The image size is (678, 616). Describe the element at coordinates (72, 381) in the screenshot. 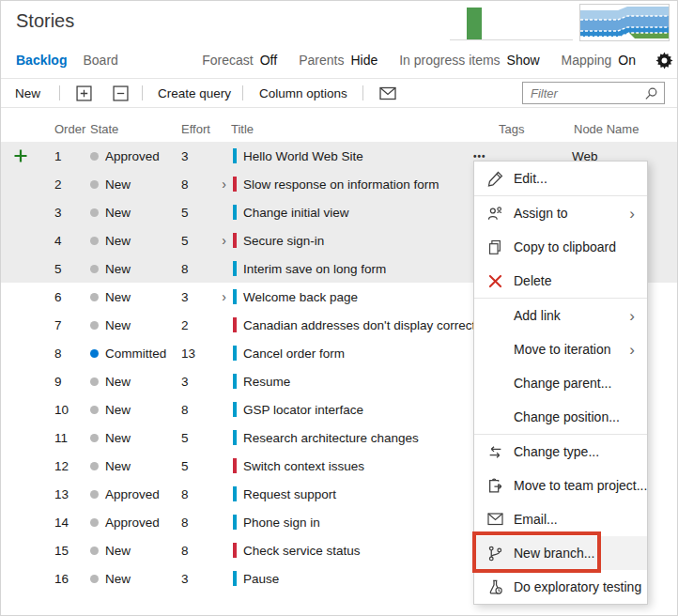

I see `row-order: 9` at that location.